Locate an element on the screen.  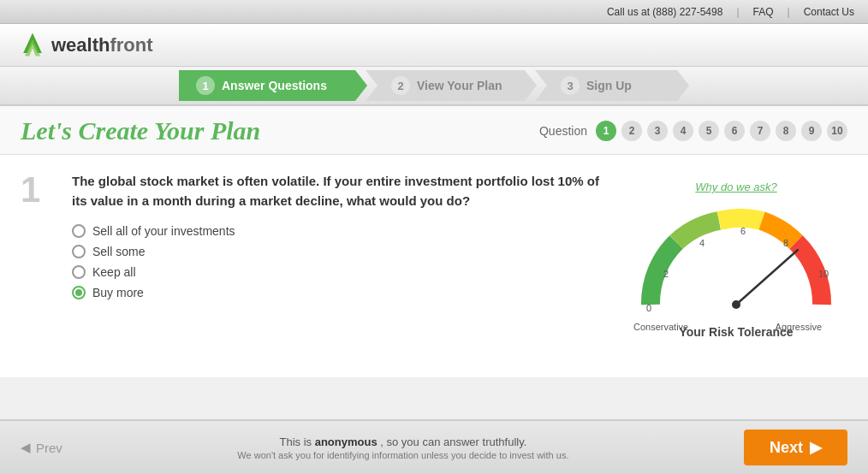
q-num-10: 10 is located at coordinates (837, 131).